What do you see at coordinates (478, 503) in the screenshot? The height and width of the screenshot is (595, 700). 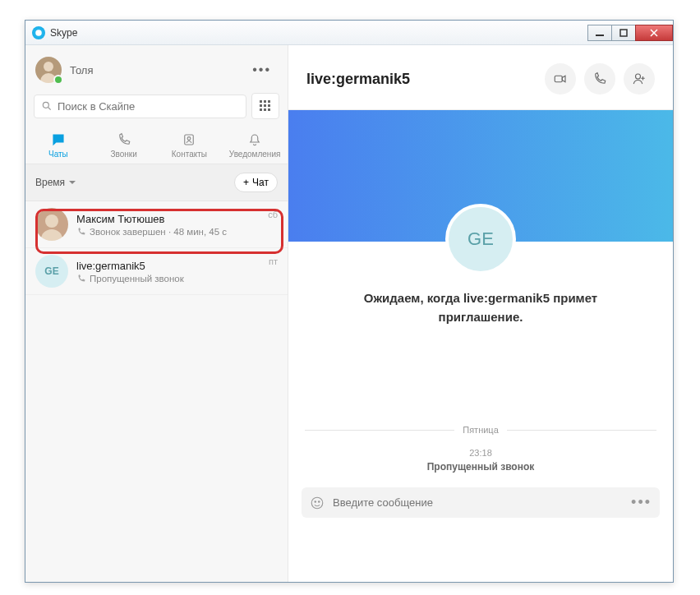 I see `message-input` at bounding box center [478, 503].